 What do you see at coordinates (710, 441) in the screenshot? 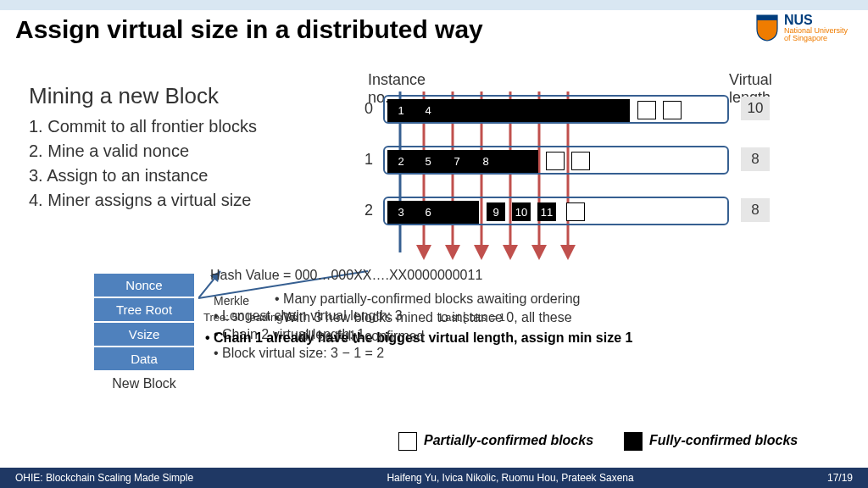
I see `legend-item-full: Fully-confirmed blocks` at bounding box center [710, 441].